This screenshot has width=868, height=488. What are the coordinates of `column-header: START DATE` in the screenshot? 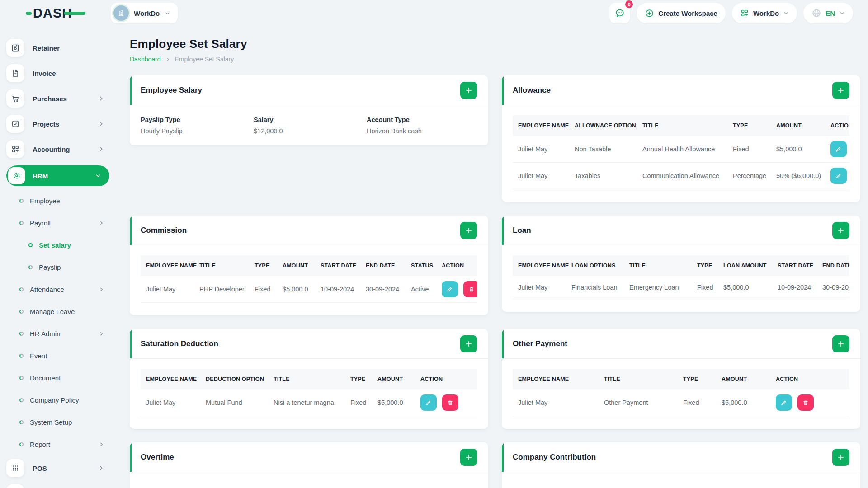 It's located at (338, 266).